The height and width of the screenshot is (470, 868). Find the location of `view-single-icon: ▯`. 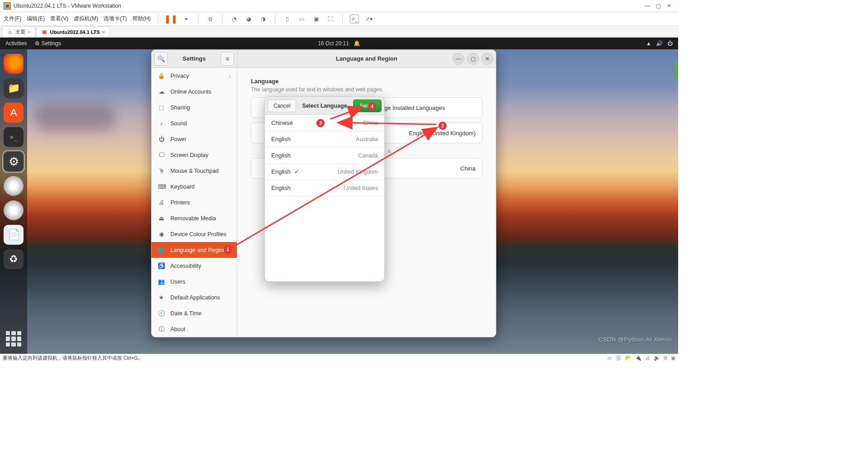

view-single-icon: ▯ is located at coordinates (287, 19).